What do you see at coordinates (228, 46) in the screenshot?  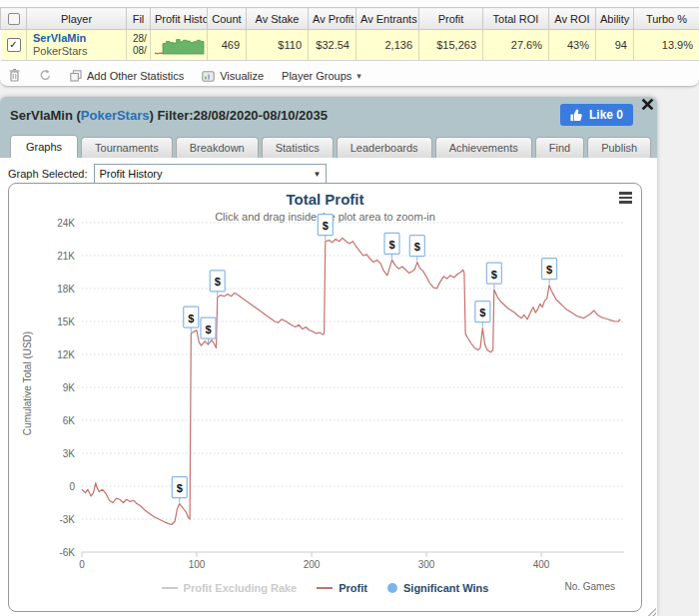 I see `count-cell: 469` at bounding box center [228, 46].